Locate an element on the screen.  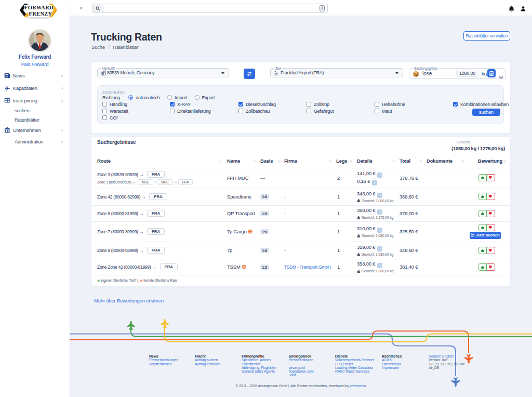
svg-text: FRENZY is located at coordinates (41, 14).